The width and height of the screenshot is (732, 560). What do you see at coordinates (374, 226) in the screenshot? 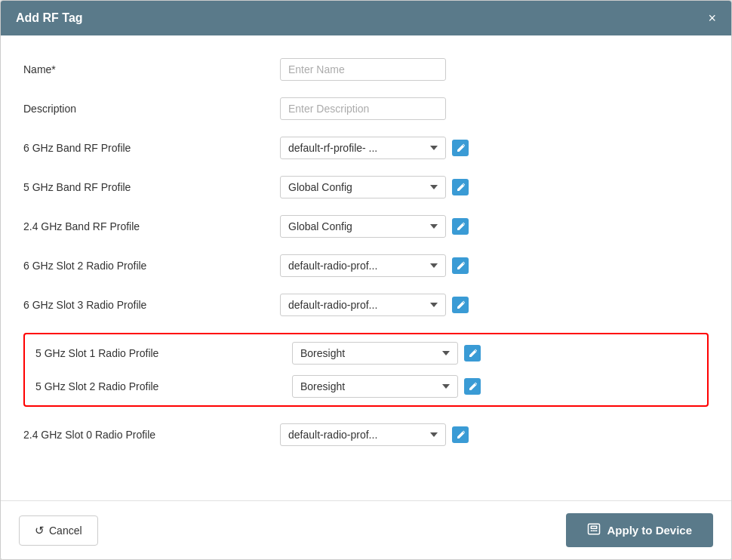
I see `field-control-24ghz-band-rf: Global Config` at bounding box center [374, 226].